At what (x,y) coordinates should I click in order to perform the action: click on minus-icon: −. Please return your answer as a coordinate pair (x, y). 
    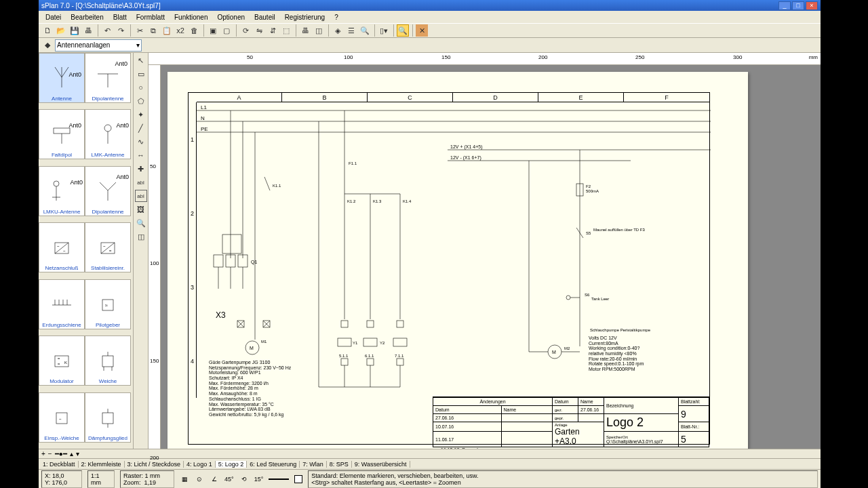
    Looking at the image, I should click on (50, 454).